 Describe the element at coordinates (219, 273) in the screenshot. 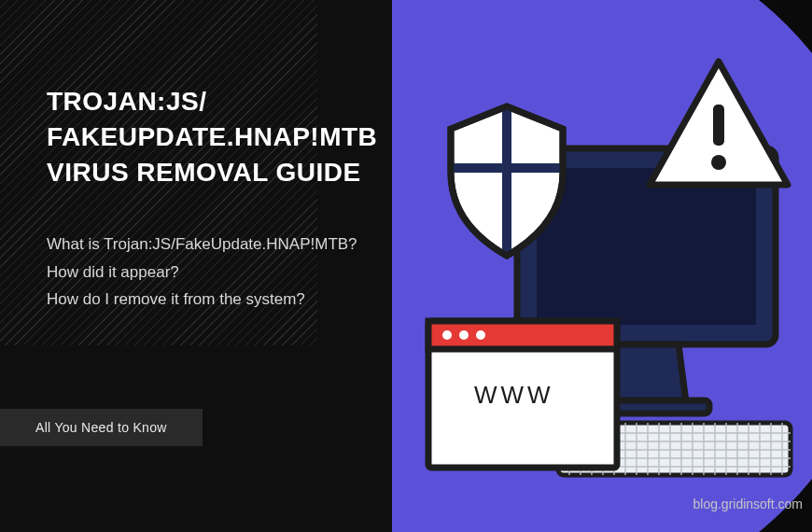

I see `question-2: How did it appear?` at that location.